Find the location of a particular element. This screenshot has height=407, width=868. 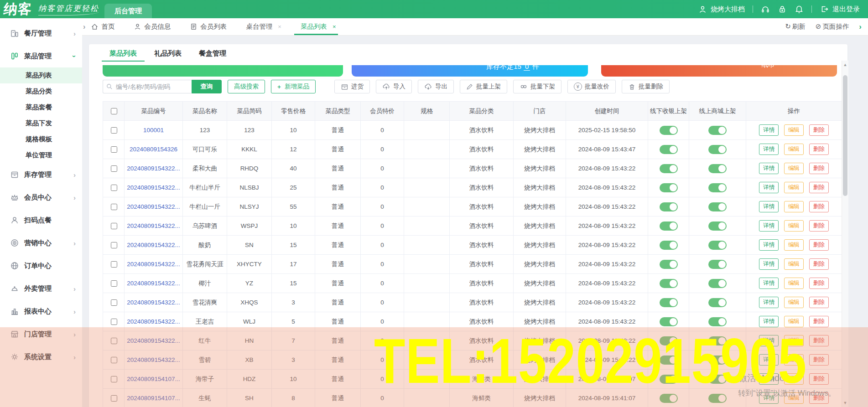

sidebar-item-member: 会员中心 › is located at coordinates (41, 197).